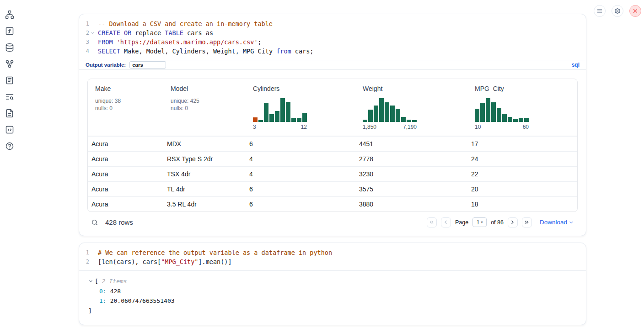 The height and width of the screenshot is (333, 644). Describe the element at coordinates (333, 222) in the screenshot. I see `table-footer: 428 rows Page 1 ▾ of 86 Download` at that location.